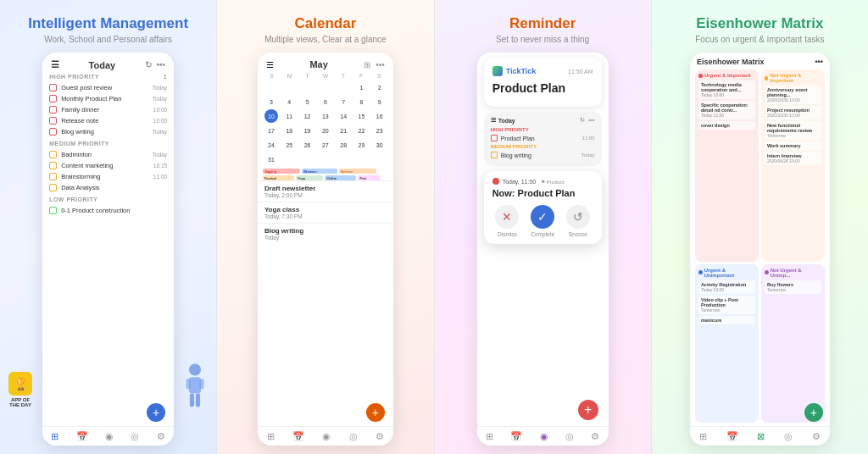  What do you see at coordinates (367, 64) in the screenshot?
I see `cal-view-icon: ⊞` at bounding box center [367, 64].